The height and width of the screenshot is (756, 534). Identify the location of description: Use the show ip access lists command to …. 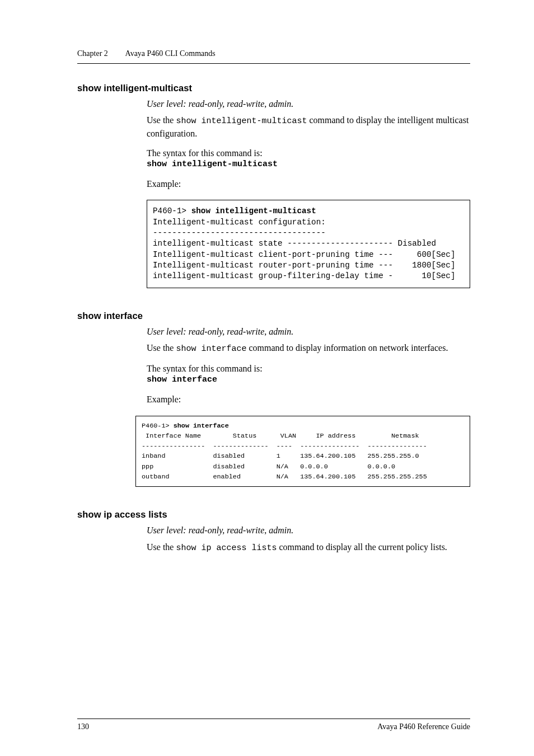
(308, 547).